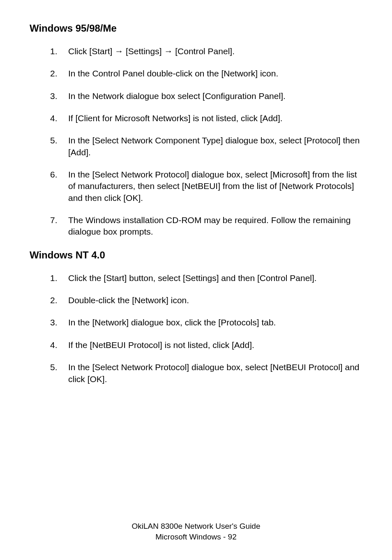 The image size is (392, 560). Describe the element at coordinates (196, 28) in the screenshot. I see `section-heading-win95: Windows 95/98/Me` at that location.